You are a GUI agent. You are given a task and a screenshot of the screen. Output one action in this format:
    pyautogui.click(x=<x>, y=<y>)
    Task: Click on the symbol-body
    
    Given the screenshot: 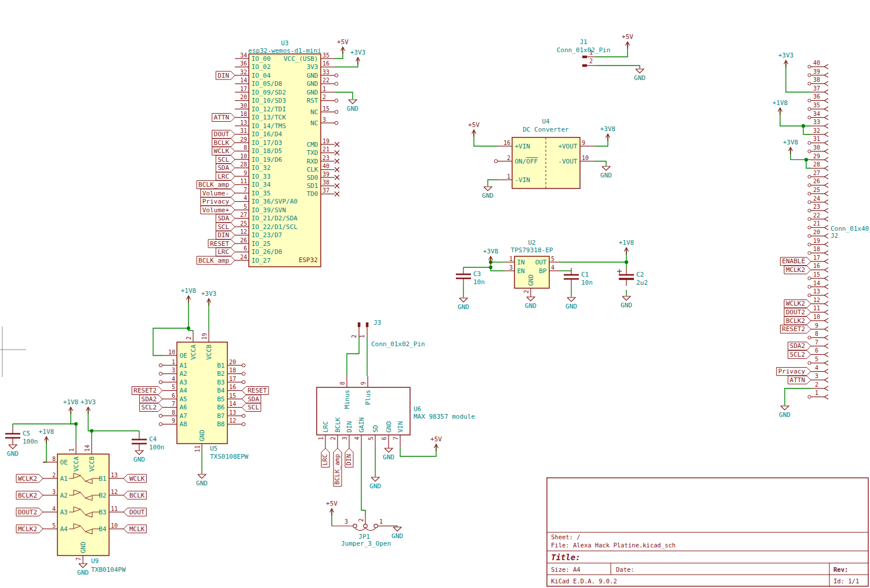 What is the action you would take?
    pyautogui.click(x=84, y=504)
    